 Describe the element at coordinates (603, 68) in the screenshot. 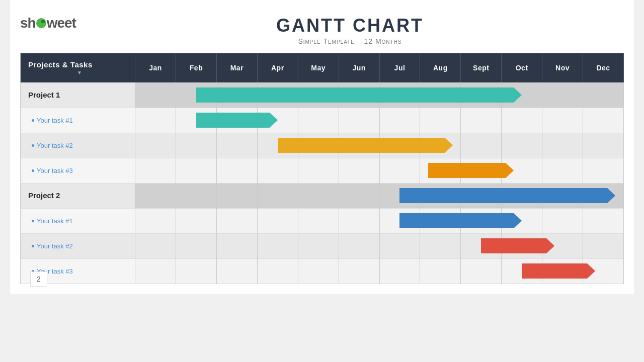

I see `col-dec: Dec` at that location.